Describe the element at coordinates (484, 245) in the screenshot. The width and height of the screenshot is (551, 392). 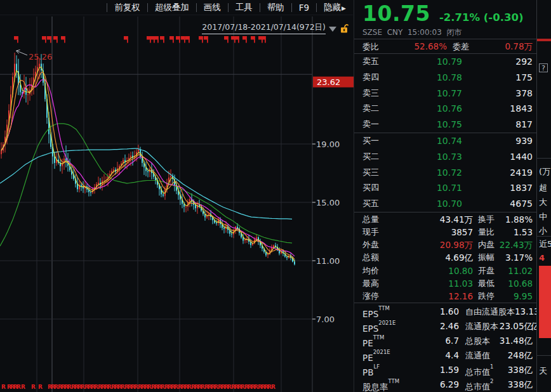
I see `stat-label: 内盘` at that location.